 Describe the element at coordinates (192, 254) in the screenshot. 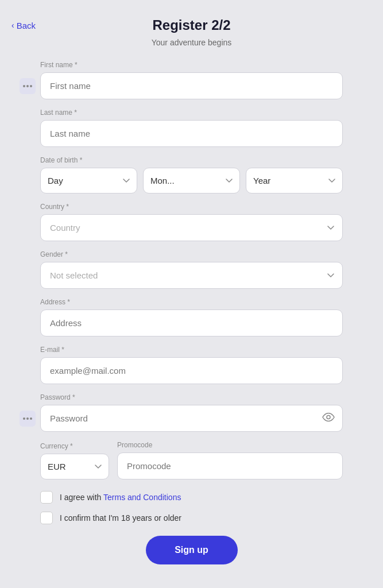

I see `gender-label: Gender *` at that location.